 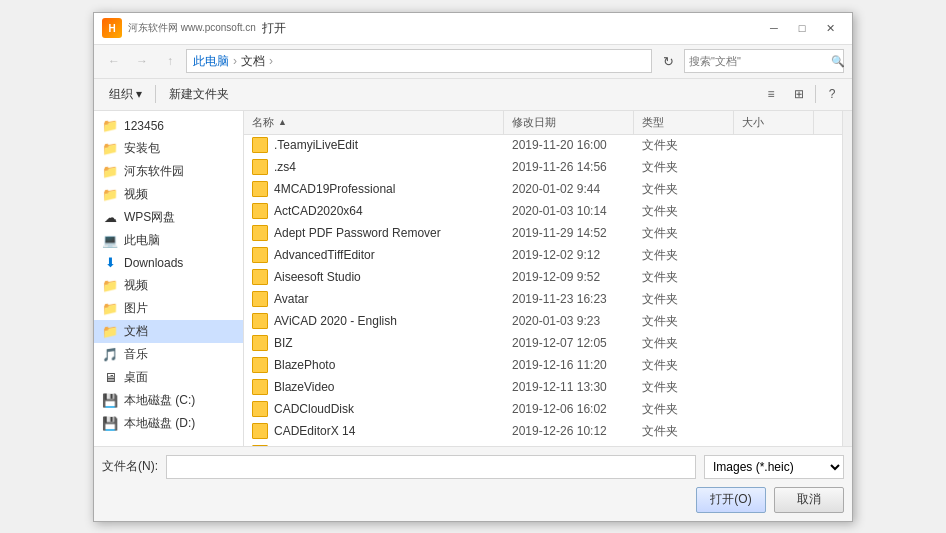 What do you see at coordinates (569, 122) in the screenshot?
I see `col-header-date: 修改日期` at bounding box center [569, 122].